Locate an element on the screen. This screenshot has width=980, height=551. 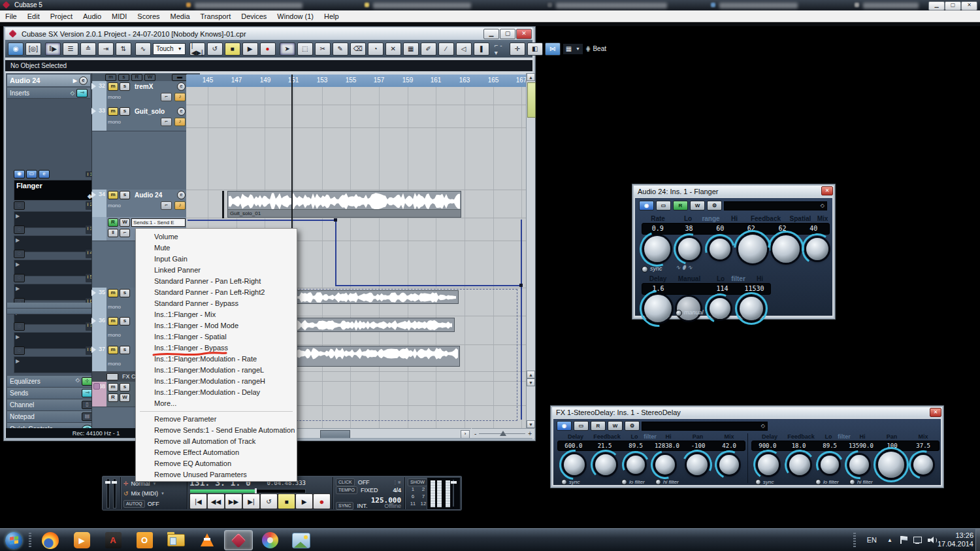
menu-window: Window (1) is located at coordinates (295, 16).